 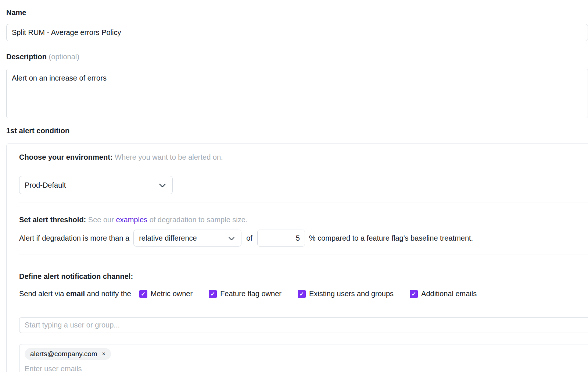 I want to click on description-label-text: Description, so click(x=26, y=57).